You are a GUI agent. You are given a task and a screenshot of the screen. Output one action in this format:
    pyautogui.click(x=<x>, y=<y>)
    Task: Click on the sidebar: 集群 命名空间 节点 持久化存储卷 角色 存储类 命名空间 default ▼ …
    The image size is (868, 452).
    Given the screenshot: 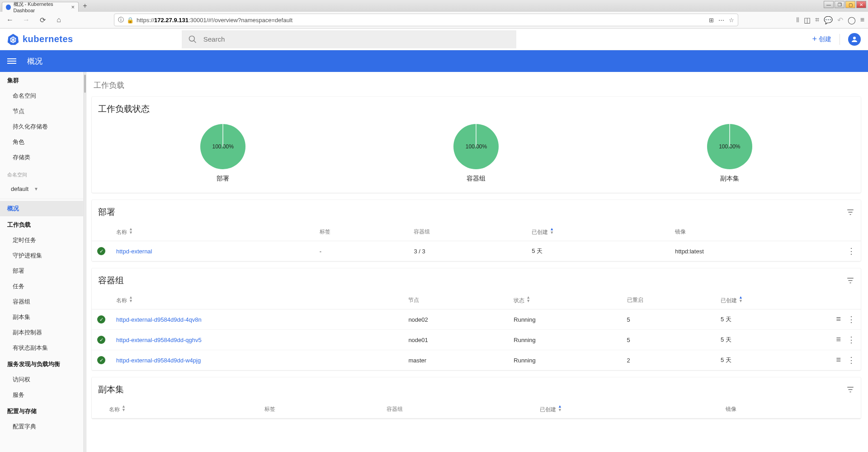 What is the action you would take?
    pyautogui.click(x=42, y=262)
    